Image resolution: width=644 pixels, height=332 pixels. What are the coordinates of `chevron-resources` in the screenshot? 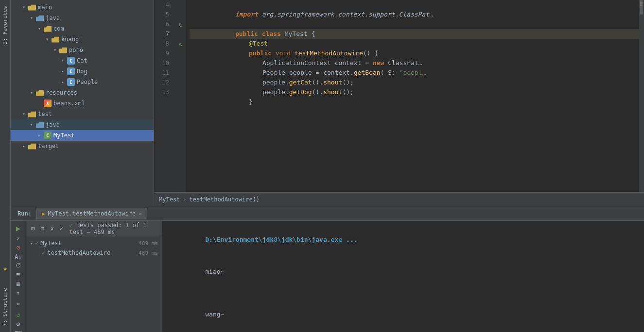 It's located at (32, 93).